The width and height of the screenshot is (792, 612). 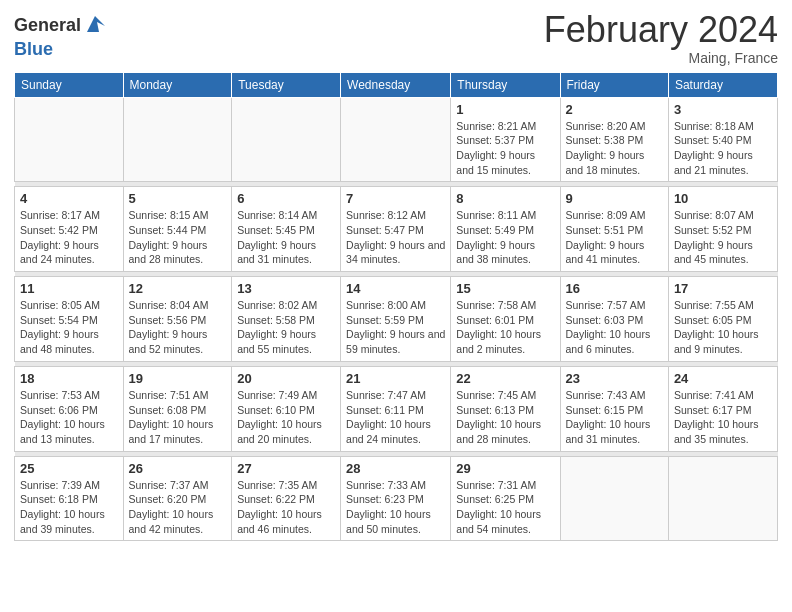 I want to click on table-row: 27Sunrise: 7:35 AM Sunset: 6:22 PM Dayli…, so click(x=286, y=498).